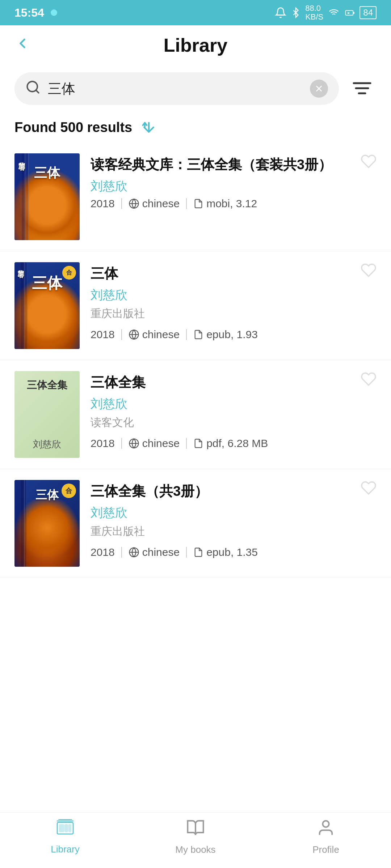 Image resolution: width=391 pixels, height=868 pixels. Describe the element at coordinates (226, 552) in the screenshot. I see `book-format: epub, 1.35` at that location.